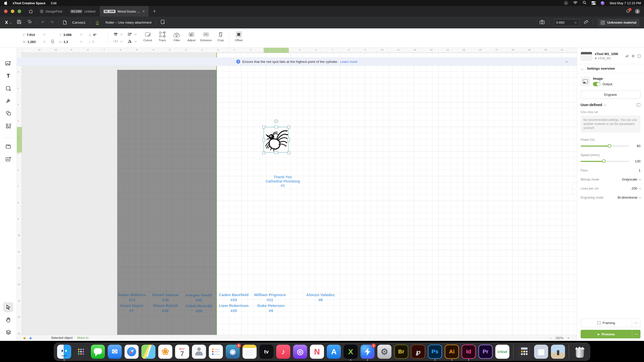 This screenshot has height=362, width=644. I want to click on dock-app-notes, so click(250, 352).